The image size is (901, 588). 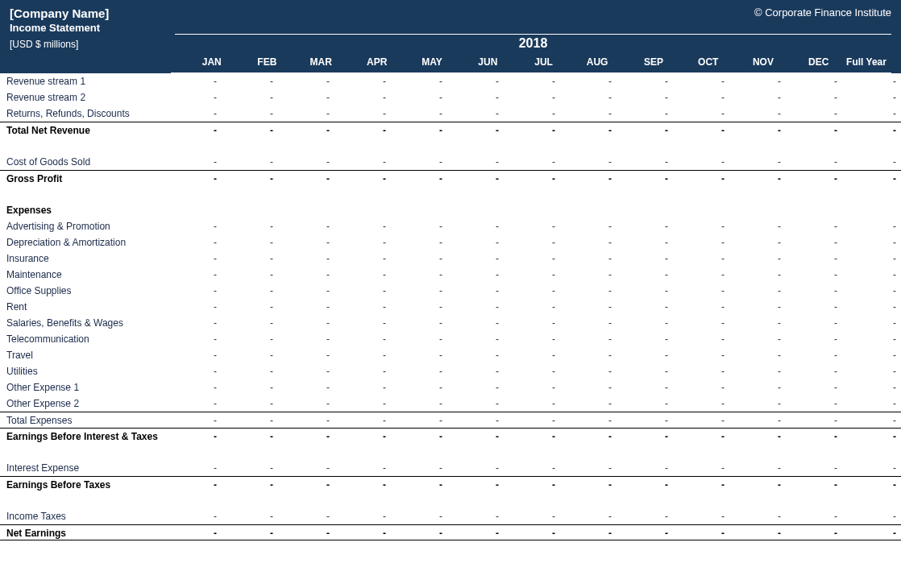 I want to click on month-mar: MAR, so click(x=309, y=63).